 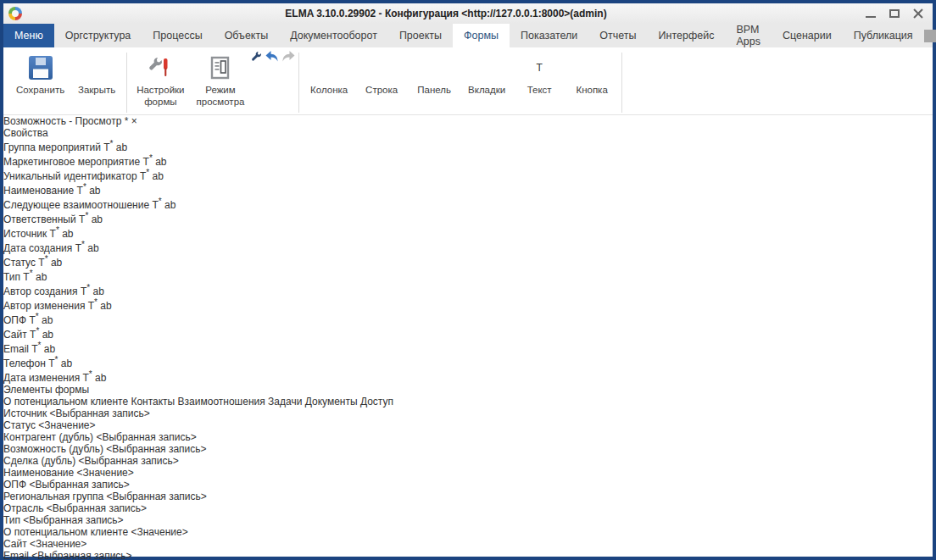 I want to click on property-row: Email T* ab, so click(x=468, y=347).